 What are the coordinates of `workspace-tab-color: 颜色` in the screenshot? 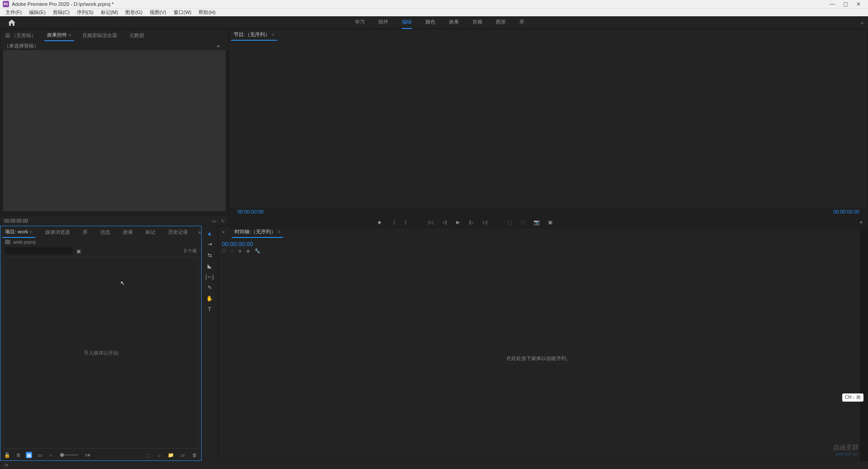 It's located at (430, 23).